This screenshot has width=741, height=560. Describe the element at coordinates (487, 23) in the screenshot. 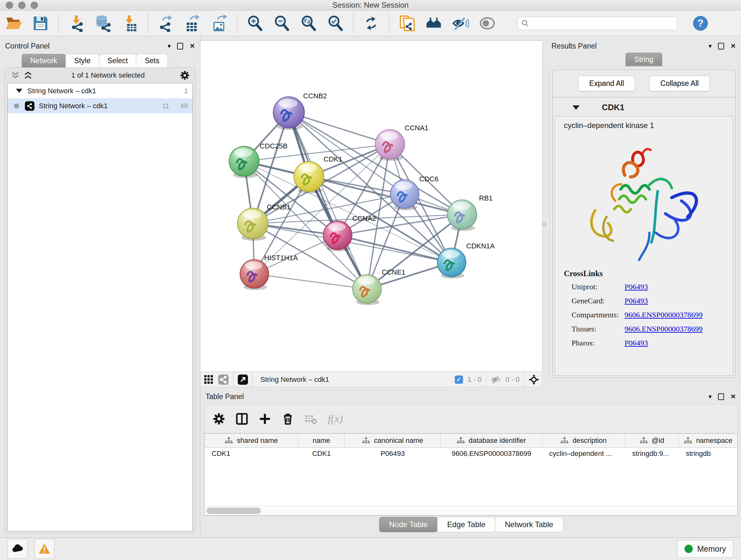

I see `show-all-icon` at that location.